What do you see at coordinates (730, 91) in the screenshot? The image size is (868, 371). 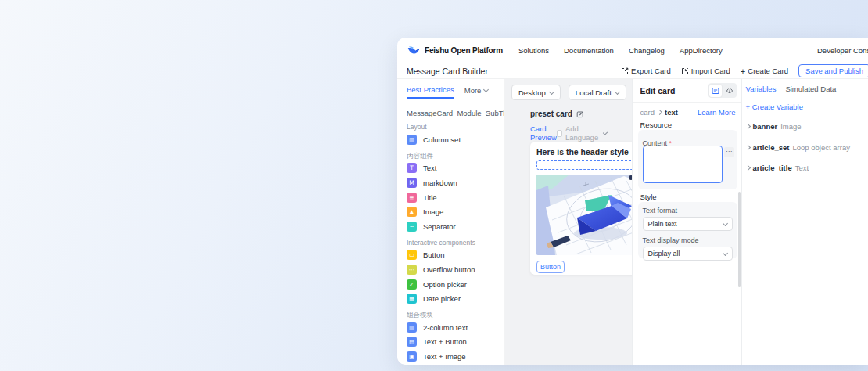 I see `code-view-icon` at bounding box center [730, 91].